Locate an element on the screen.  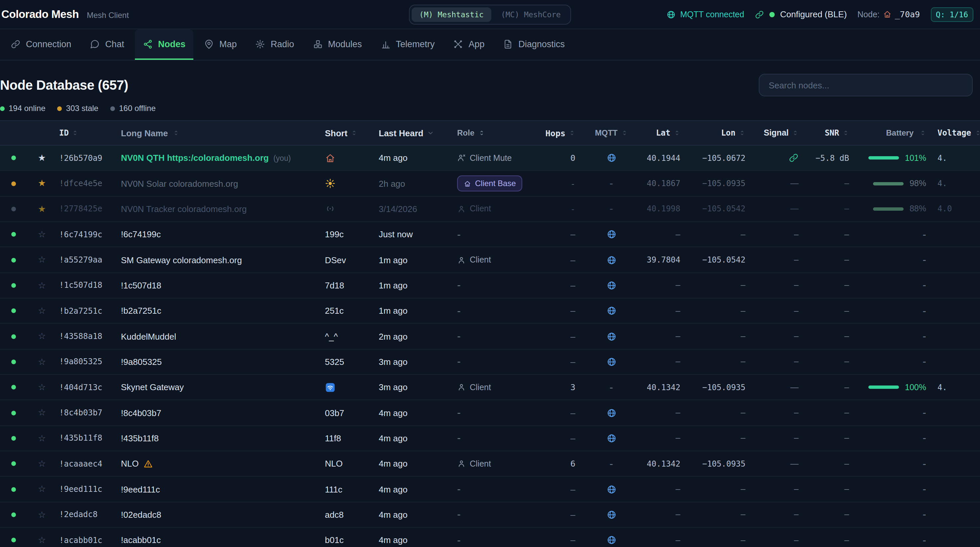
column-header-lat: Lat is located at coordinates (663, 133).